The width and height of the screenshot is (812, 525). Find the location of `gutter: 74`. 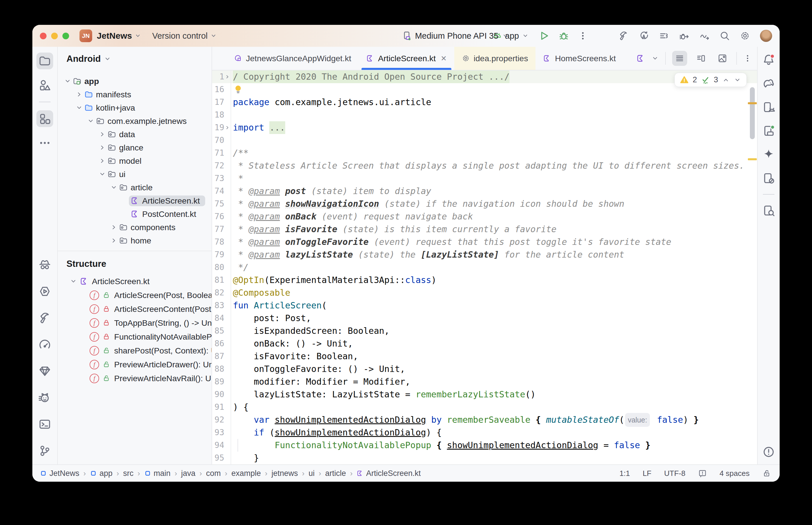

gutter: 74 is located at coordinates (222, 191).